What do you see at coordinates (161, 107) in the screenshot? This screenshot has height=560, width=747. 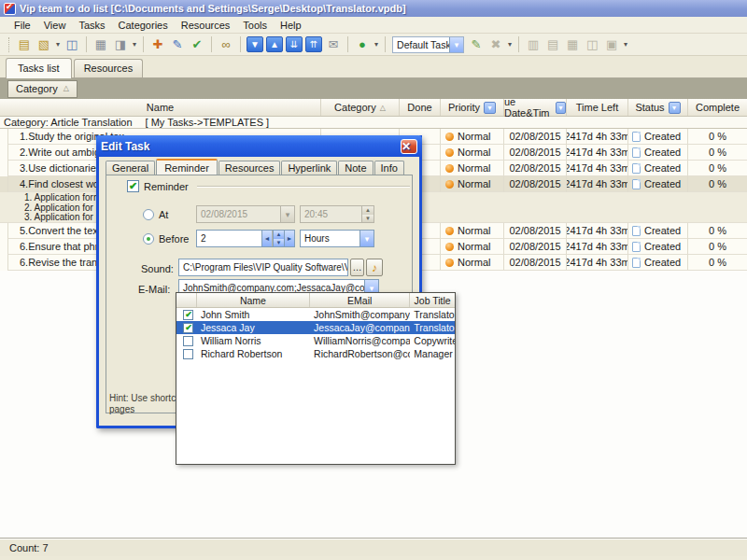 I see `column-header-name: Name` at bounding box center [161, 107].